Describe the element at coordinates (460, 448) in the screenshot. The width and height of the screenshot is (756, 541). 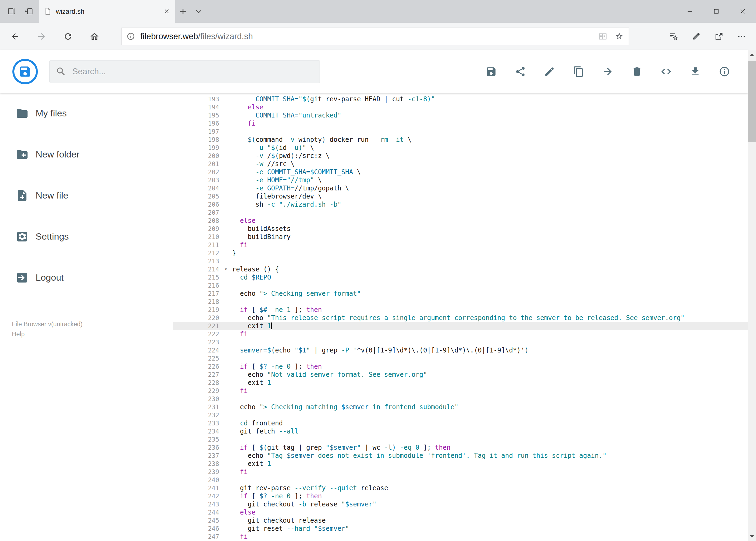
I see `code-line-236: 236 if [ $(git tag | grep "$semver" | wc…` at that location.